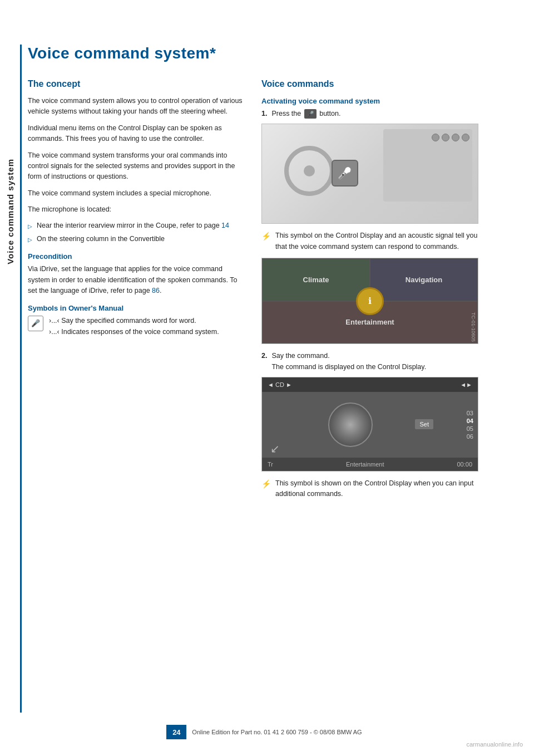  Describe the element at coordinates (466, 385) in the screenshot. I see `cd-topbar-right: ◄►` at that location.